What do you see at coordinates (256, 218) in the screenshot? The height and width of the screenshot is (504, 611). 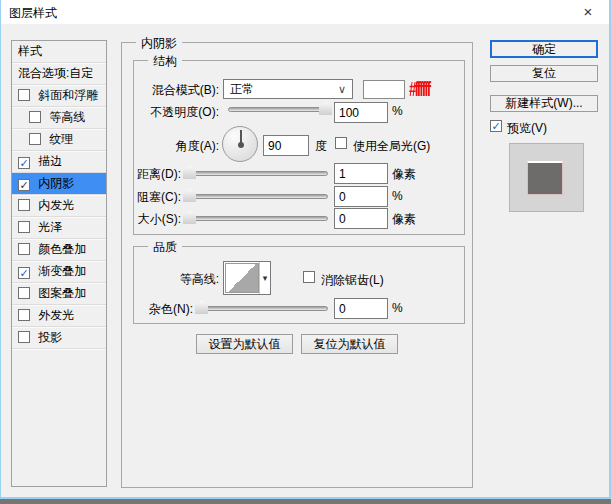 I see `size-slider-track` at bounding box center [256, 218].